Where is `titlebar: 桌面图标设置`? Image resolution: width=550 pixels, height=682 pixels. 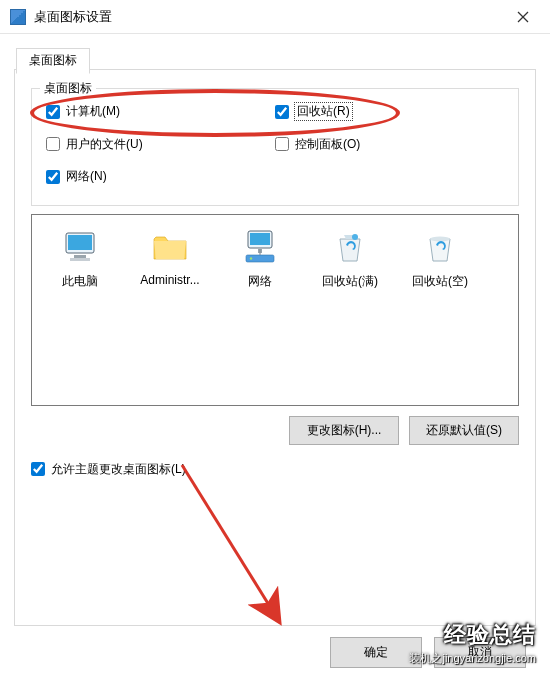 titlebar: 桌面图标设置 is located at coordinates (275, 17).